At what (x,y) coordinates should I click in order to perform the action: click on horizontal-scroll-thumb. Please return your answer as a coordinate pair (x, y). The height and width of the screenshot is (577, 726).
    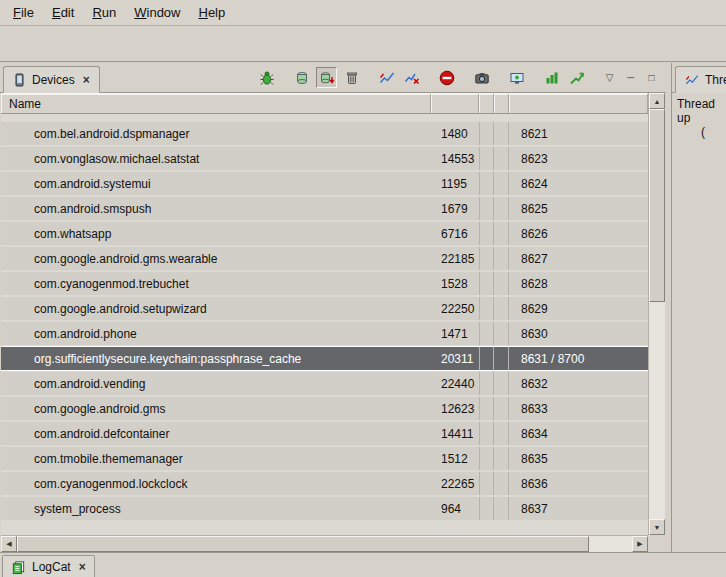
    Looking at the image, I should click on (303, 544).